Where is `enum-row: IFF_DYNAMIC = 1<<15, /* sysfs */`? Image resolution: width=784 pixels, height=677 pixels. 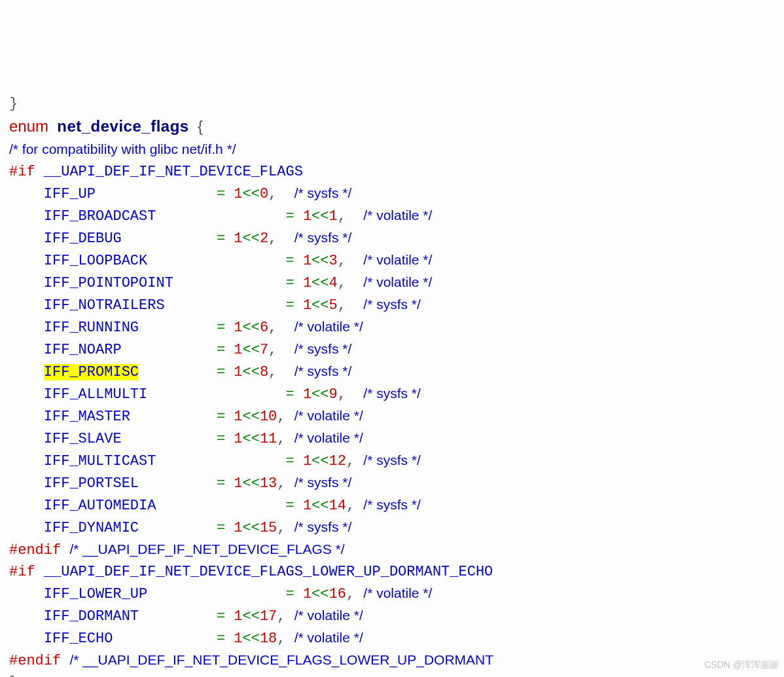 enum-row: IFF_DYNAMIC = 1<<15, /* sysfs */ is located at coordinates (392, 528).